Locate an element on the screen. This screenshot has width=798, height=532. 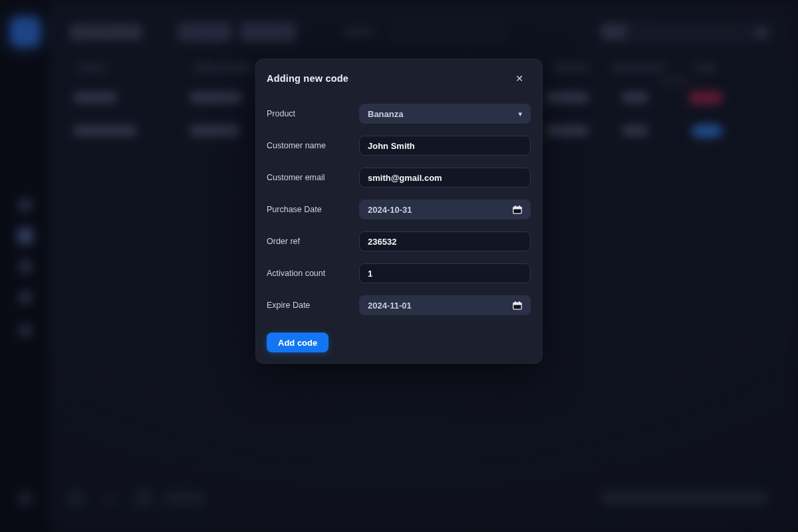
product-select: Bananza ▾ is located at coordinates (445, 114).